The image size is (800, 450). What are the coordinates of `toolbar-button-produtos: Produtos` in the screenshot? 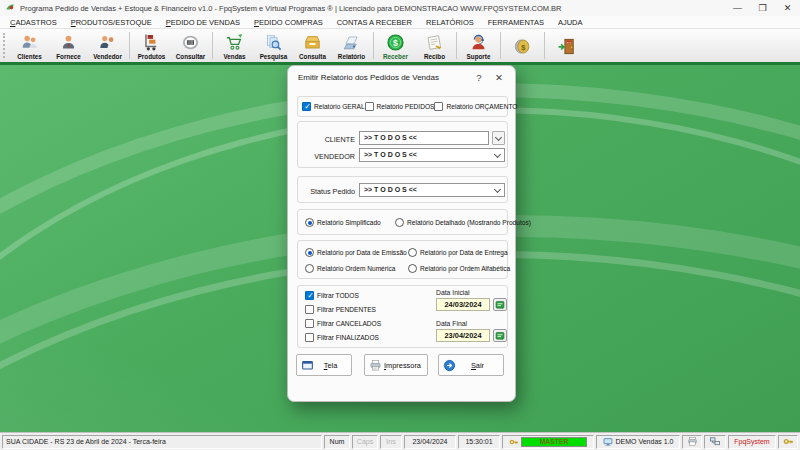 It's located at (152, 46).